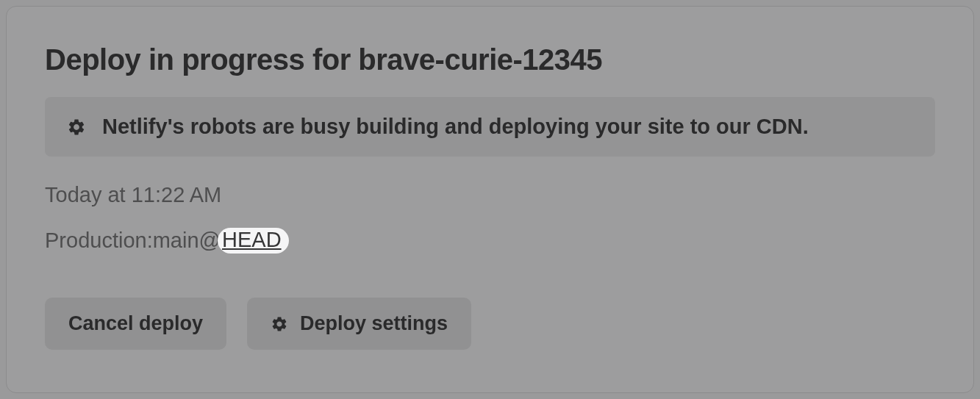 The image size is (980, 399). Describe the element at coordinates (359, 323) in the screenshot. I see `deploy-settings-button: Deploy settings` at that location.